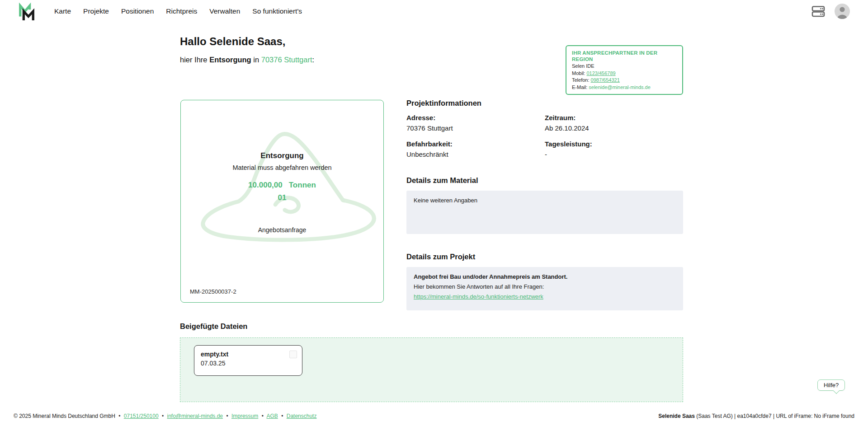 This screenshot has width=868, height=426. Describe the element at coordinates (624, 88) in the screenshot. I see `contact-email-row: E-Mail: selenide@mineral-minds.de` at that location.